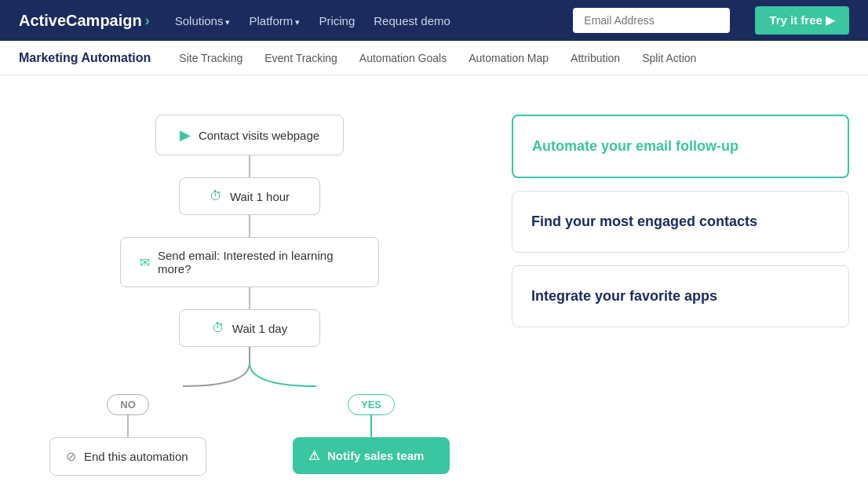 The width and height of the screenshot is (868, 500). Describe the element at coordinates (680, 297) in the screenshot. I see `card-favorite-apps-title: Integrate your favorite apps` at that location.